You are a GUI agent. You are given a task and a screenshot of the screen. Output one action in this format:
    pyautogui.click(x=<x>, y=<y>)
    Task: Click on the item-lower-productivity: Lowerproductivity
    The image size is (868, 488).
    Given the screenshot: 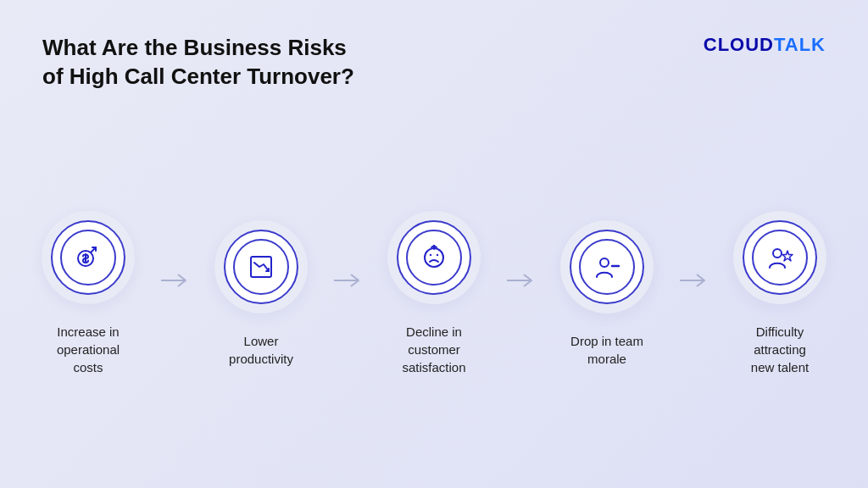 What is the action you would take?
    pyautogui.click(x=261, y=294)
    